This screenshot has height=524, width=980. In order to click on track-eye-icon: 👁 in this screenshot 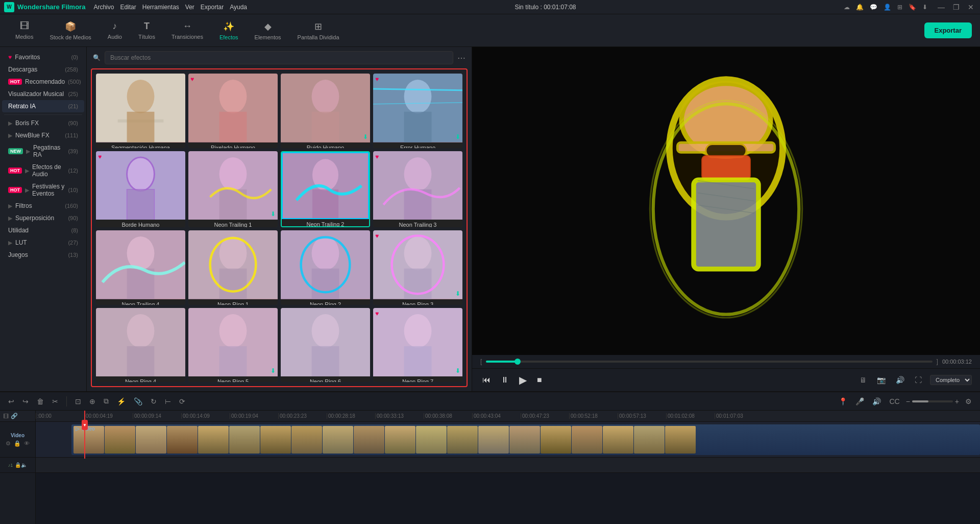, I will do `click(27, 443)`.